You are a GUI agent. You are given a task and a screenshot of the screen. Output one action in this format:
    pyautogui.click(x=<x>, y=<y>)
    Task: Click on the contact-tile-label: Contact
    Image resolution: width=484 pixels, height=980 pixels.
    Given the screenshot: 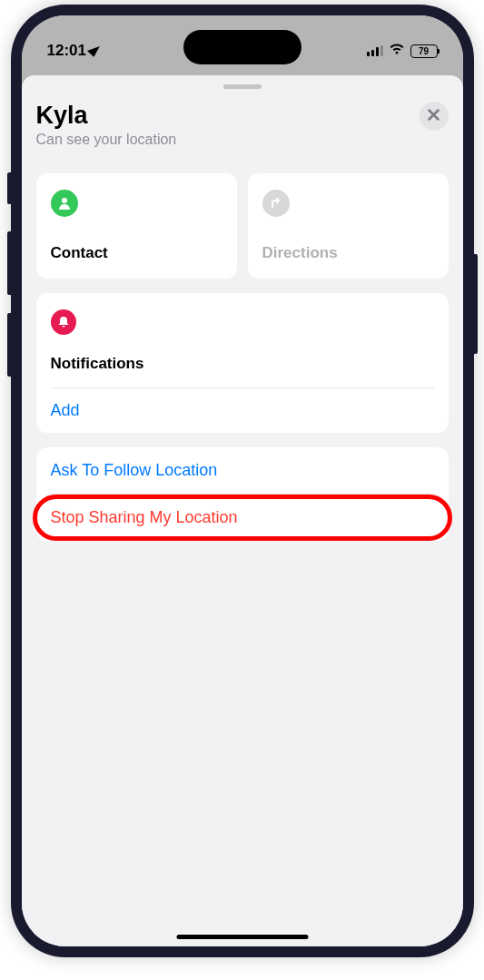 What is the action you would take?
    pyautogui.click(x=136, y=253)
    